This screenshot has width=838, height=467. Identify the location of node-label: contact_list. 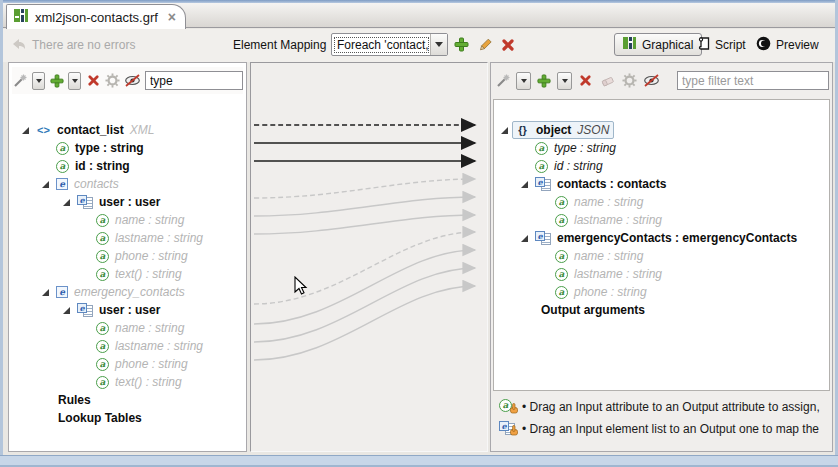
(90, 130).